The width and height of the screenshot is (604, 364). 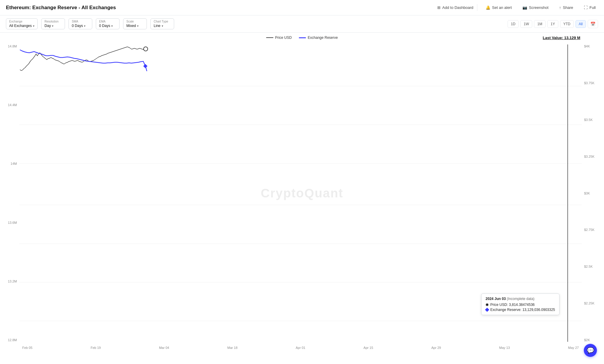 I want to click on sma-filter: SMA 0 Days ▾, so click(x=80, y=24).